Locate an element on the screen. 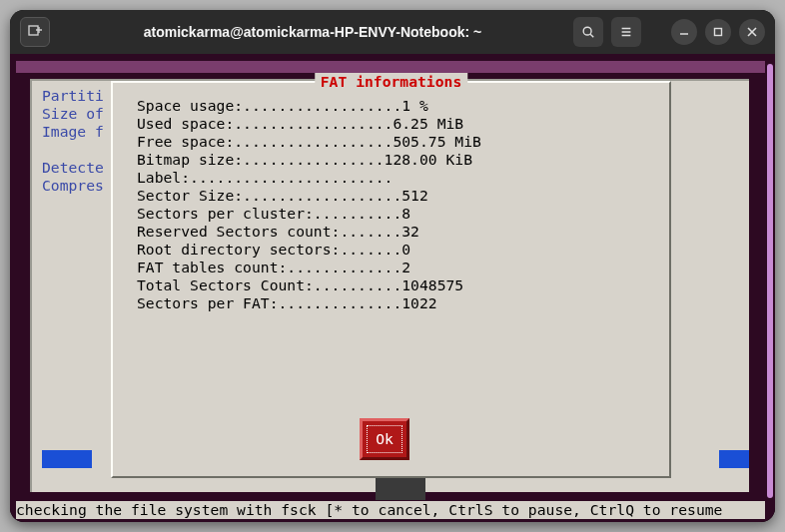 Image resolution: width=785 pixels, height=532 pixels. ok-button: Ok is located at coordinates (385, 439).